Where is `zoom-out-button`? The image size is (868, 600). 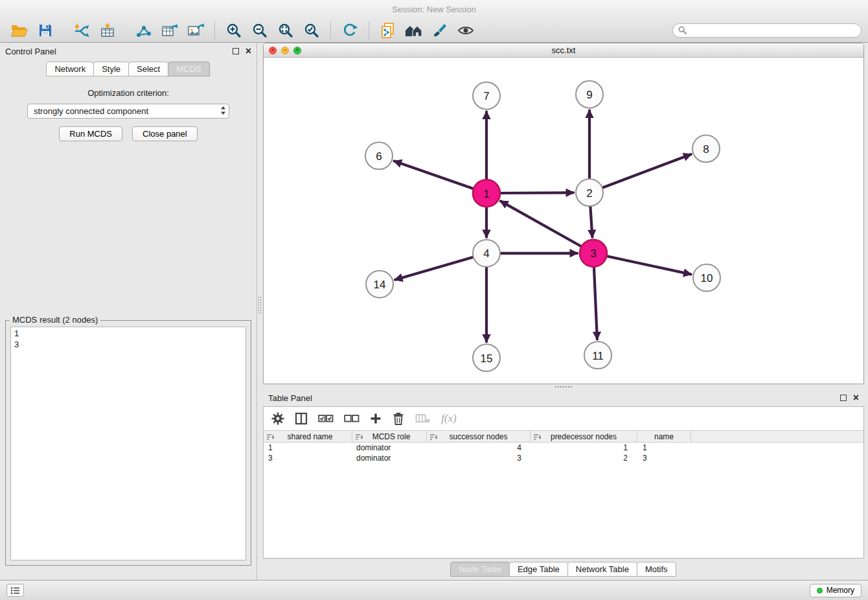
zoom-out-button is located at coordinates (260, 30).